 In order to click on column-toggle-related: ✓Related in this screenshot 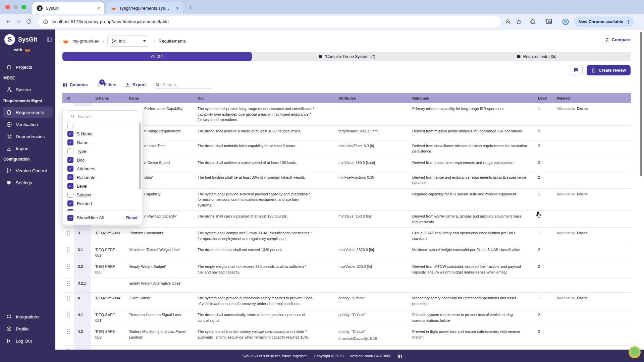, I will do `click(103, 203)`.